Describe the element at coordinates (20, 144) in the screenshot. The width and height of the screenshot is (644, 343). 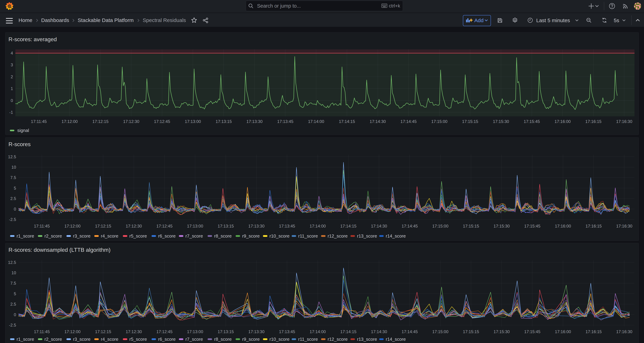
I see `svg-text: R-scores` at that location.